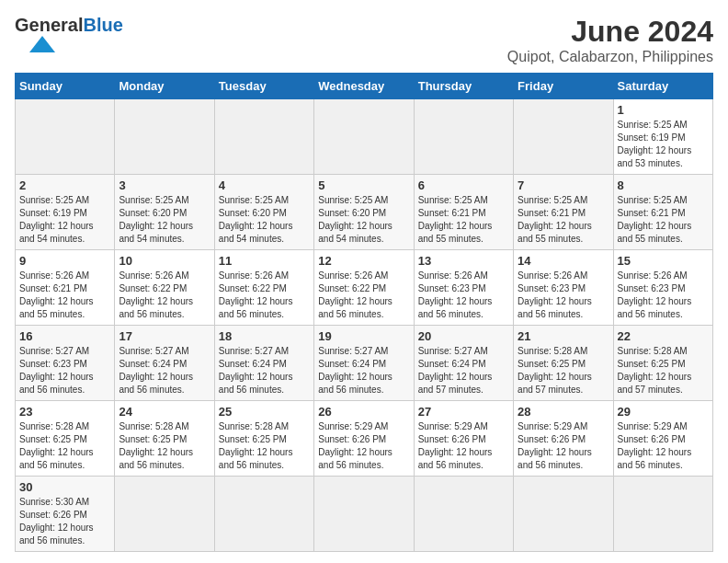 This screenshot has height=563, width=728. What do you see at coordinates (364, 220) in the screenshot?
I see `day-info: Sunrise: 5:25 AM Sunset: 6:20 PM Dayligh…` at bounding box center [364, 220].